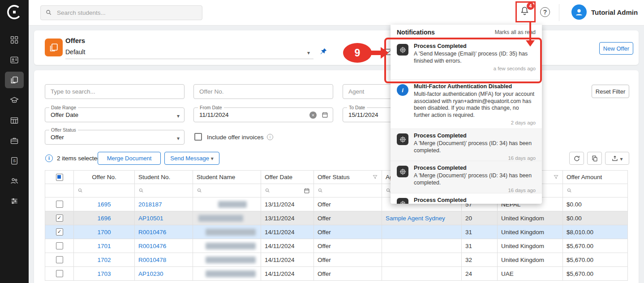 This screenshot has height=283, width=644. I want to click on col-offer-no: Offer No., so click(104, 177).